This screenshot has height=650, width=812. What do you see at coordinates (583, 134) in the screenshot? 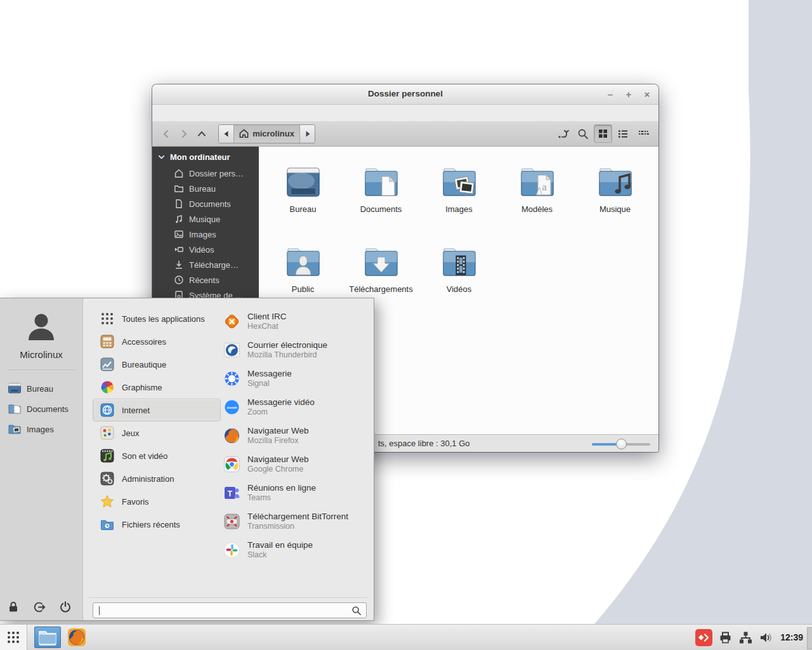
I see `search-button` at bounding box center [583, 134].